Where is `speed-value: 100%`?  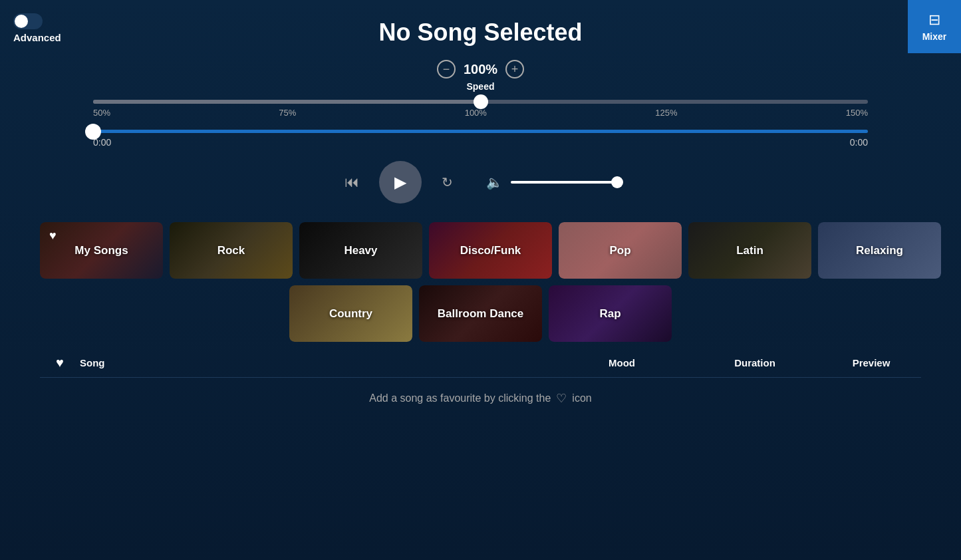 speed-value: 100% is located at coordinates (480, 69).